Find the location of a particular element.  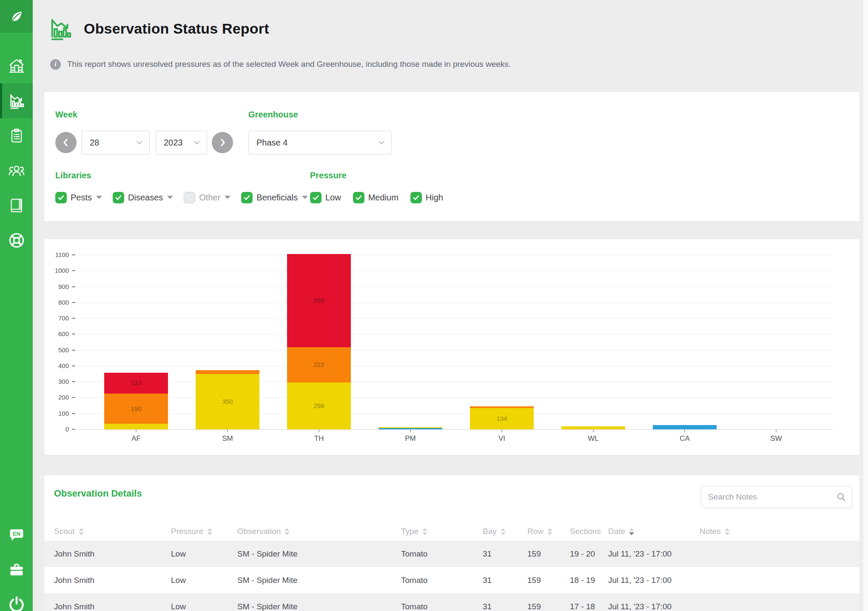

y-axis-label: 600 is located at coordinates (57, 334).